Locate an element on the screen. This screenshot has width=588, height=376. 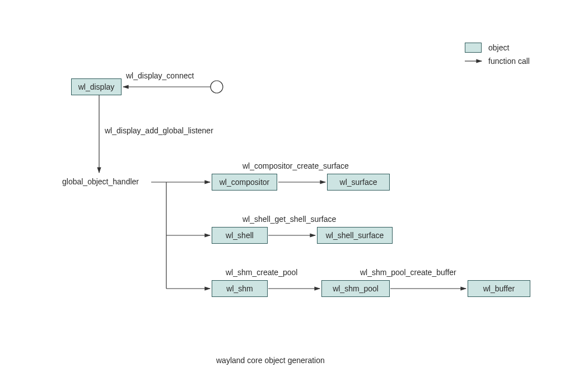
node-wl-compositor: wl_compositor is located at coordinates (244, 182).